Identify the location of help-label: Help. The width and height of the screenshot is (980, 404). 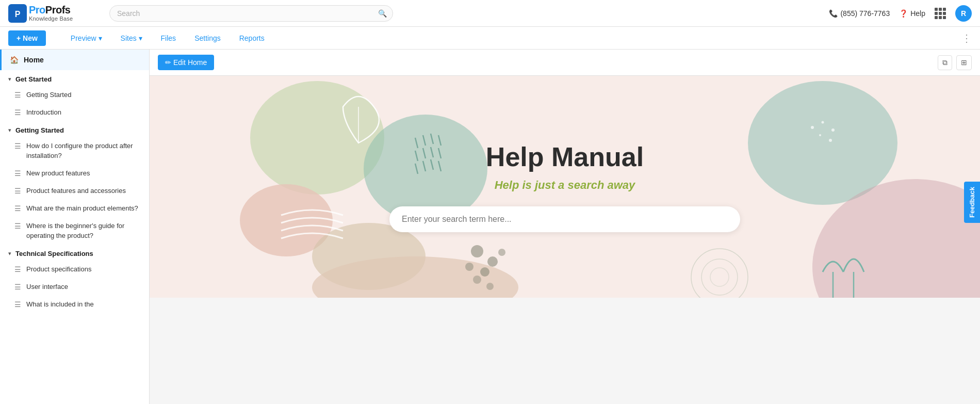
(918, 13).